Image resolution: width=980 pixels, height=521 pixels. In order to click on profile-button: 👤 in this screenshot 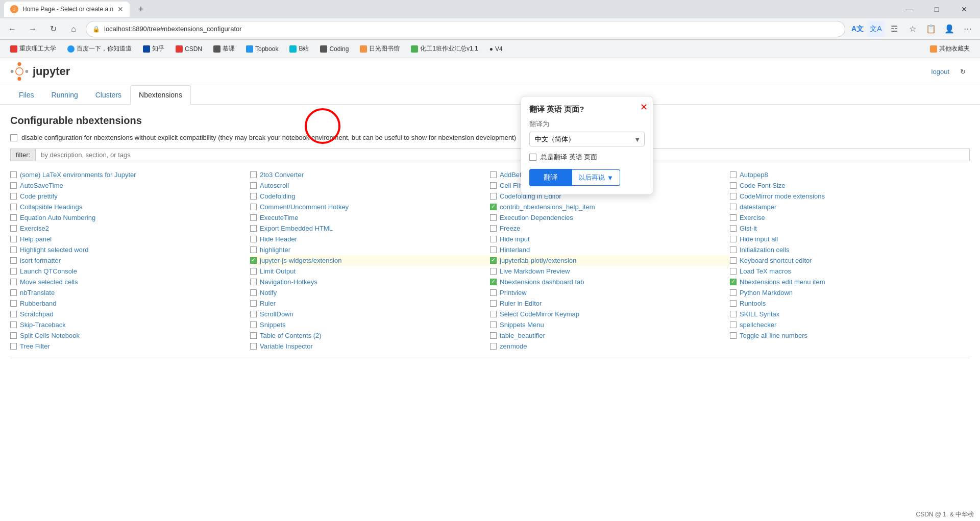, I will do `click(949, 29)`.